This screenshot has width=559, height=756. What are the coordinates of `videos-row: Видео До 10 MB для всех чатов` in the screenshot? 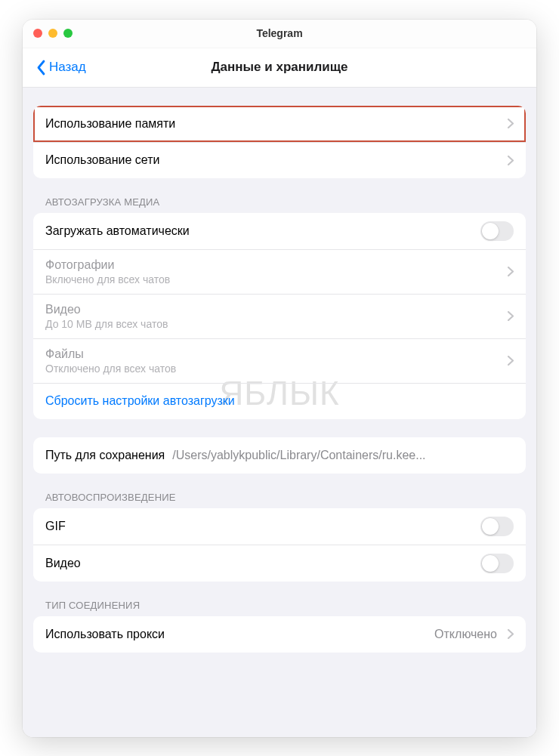 It's located at (280, 316).